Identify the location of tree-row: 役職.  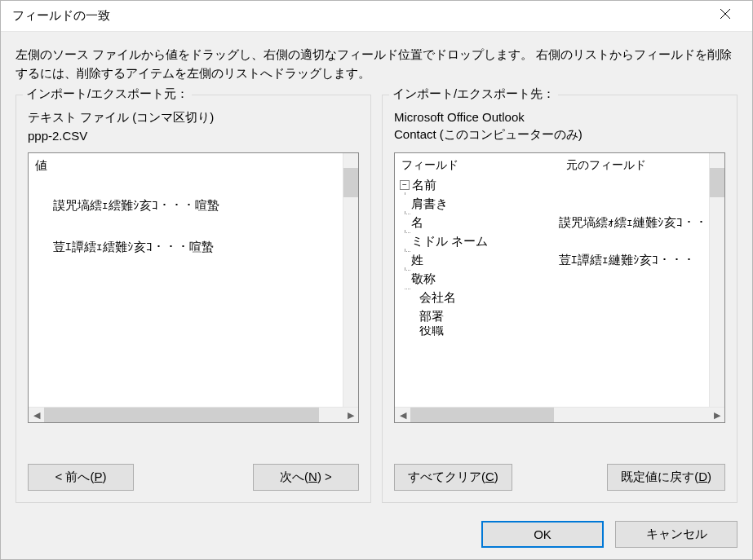
(551, 331).